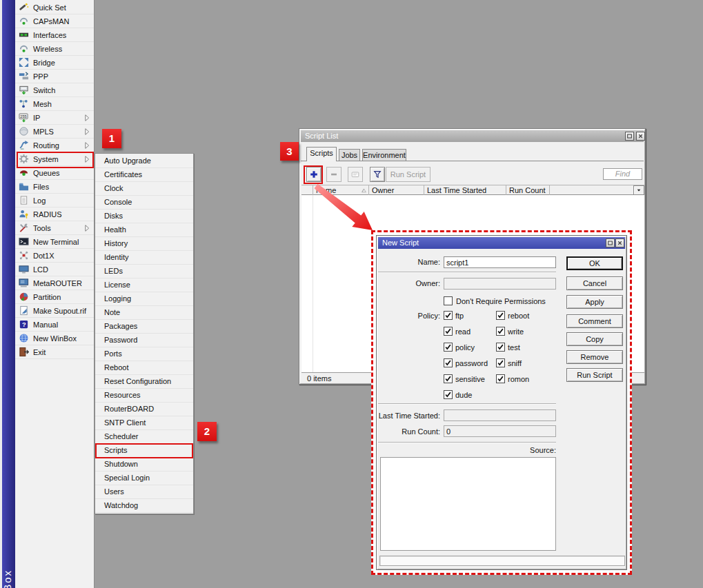  Describe the element at coordinates (595, 375) in the screenshot. I see `dialog-button-run-script: Run Script` at that location.